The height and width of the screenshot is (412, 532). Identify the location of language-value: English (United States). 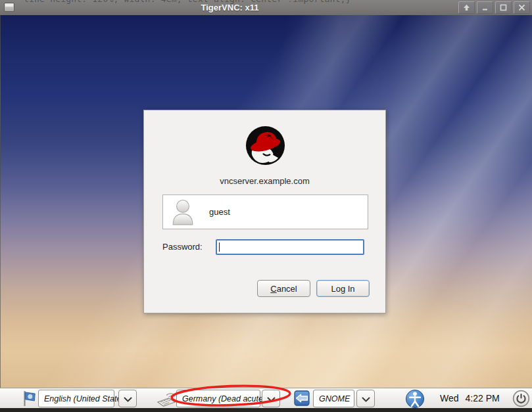
(86, 399).